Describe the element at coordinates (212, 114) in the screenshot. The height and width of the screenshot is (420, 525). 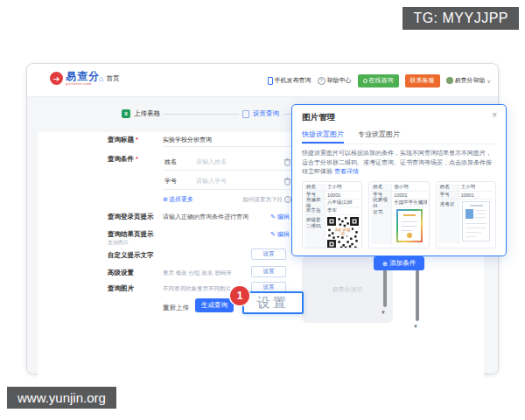
I see `stepper: X 上传表格 设置查询` at that location.